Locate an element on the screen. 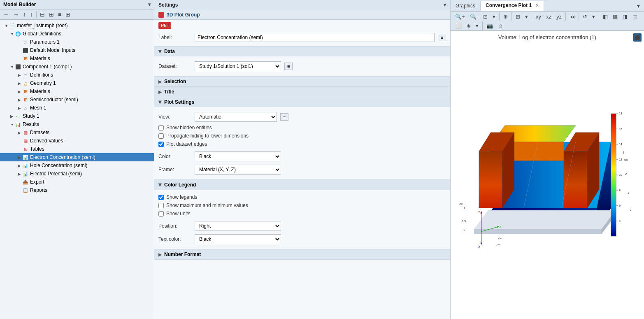  tree-materials: ▶ ⊞ Materials is located at coordinates (77, 91).